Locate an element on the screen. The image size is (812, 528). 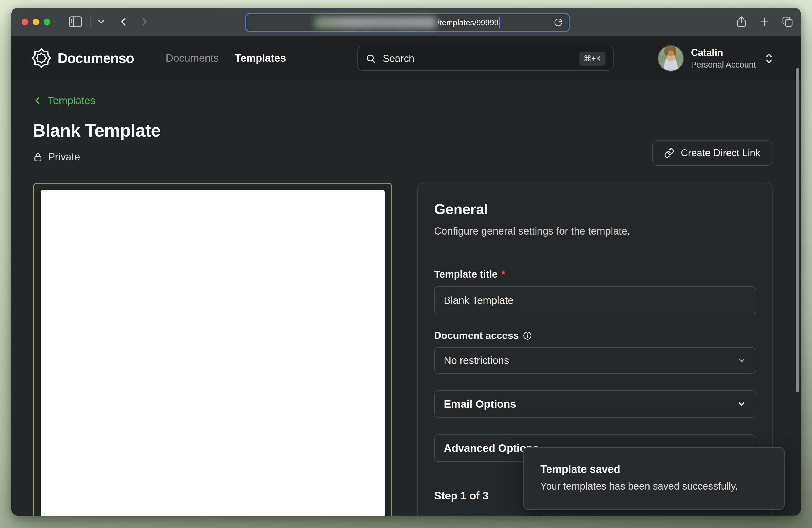
url-bar: /templates/99999 is located at coordinates (407, 23).